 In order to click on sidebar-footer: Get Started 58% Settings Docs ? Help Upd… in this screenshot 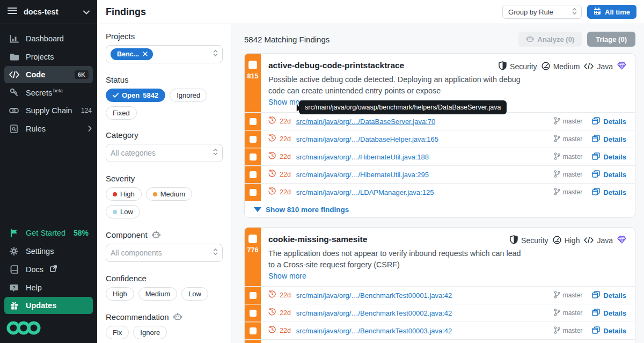, I will do `click(48, 283)`.